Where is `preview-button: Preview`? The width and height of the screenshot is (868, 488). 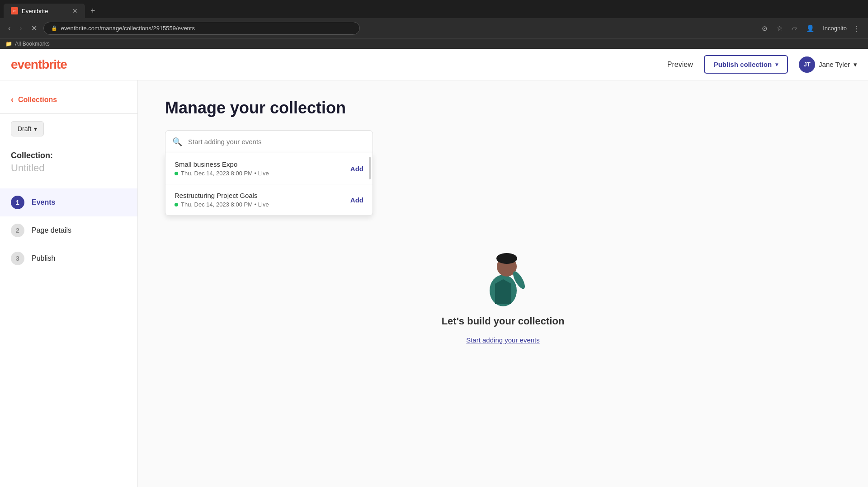
preview-button: Preview is located at coordinates (680, 65).